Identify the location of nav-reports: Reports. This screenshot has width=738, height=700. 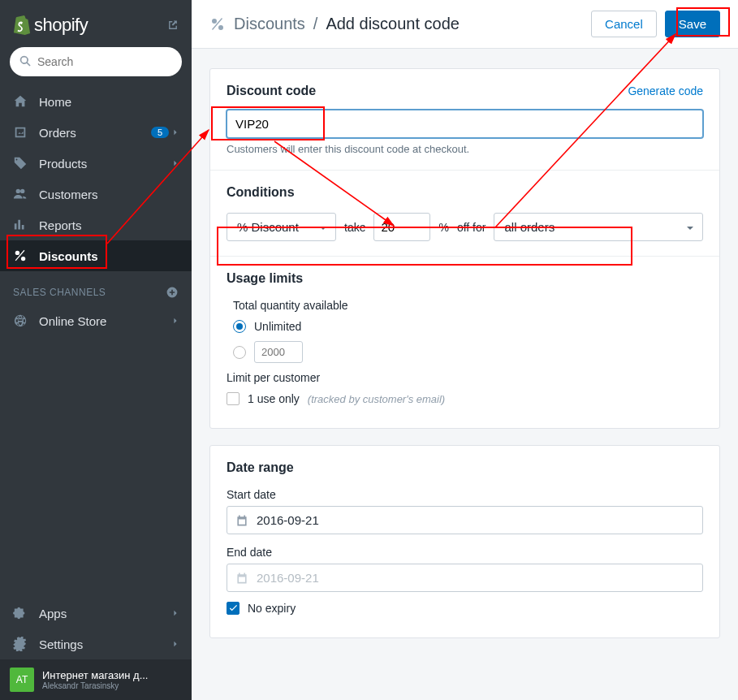
(96, 225).